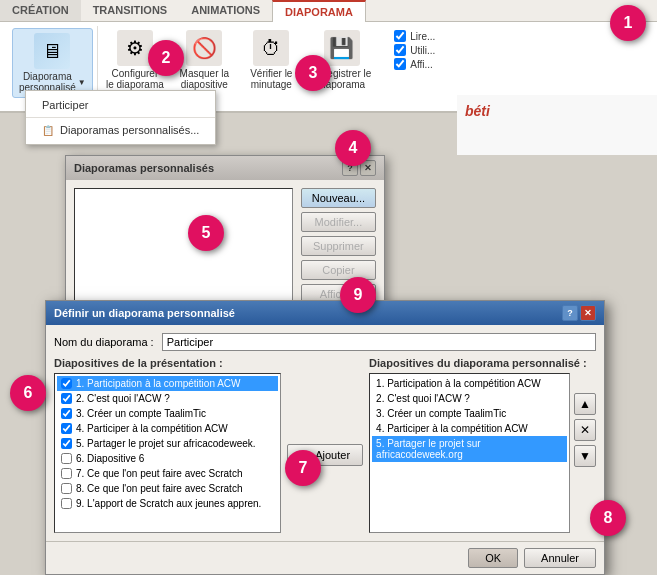 This screenshot has width=657, height=575. What do you see at coordinates (458, 384) in the screenshot?
I see `custom-slide-text: 1. Participation à la compétition ACW` at bounding box center [458, 384].